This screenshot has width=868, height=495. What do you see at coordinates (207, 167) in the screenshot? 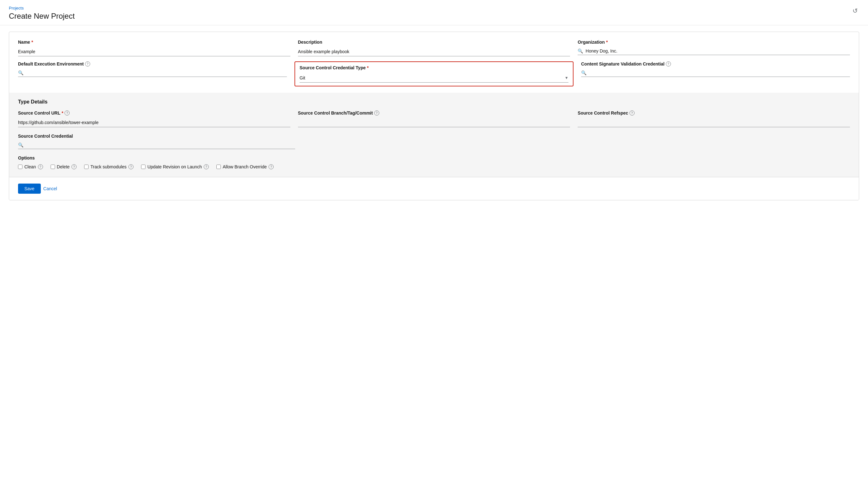
I see `update-revision-help-icon: ?` at bounding box center [207, 167].